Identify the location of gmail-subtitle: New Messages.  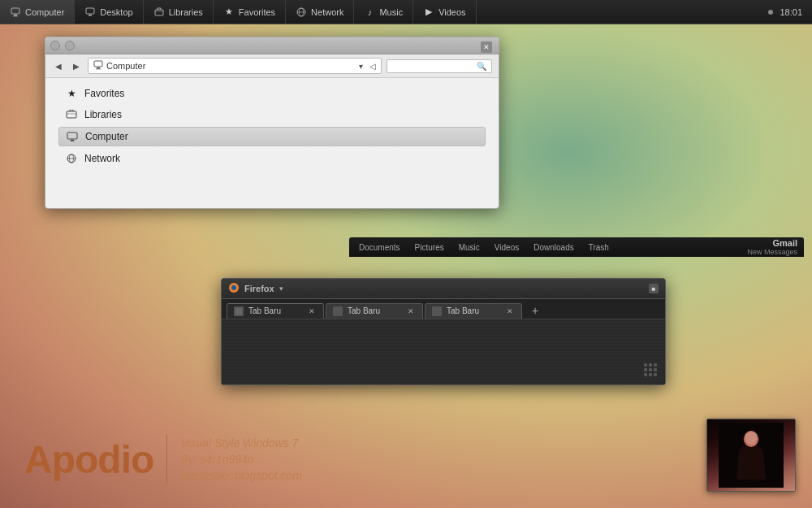
(772, 252).